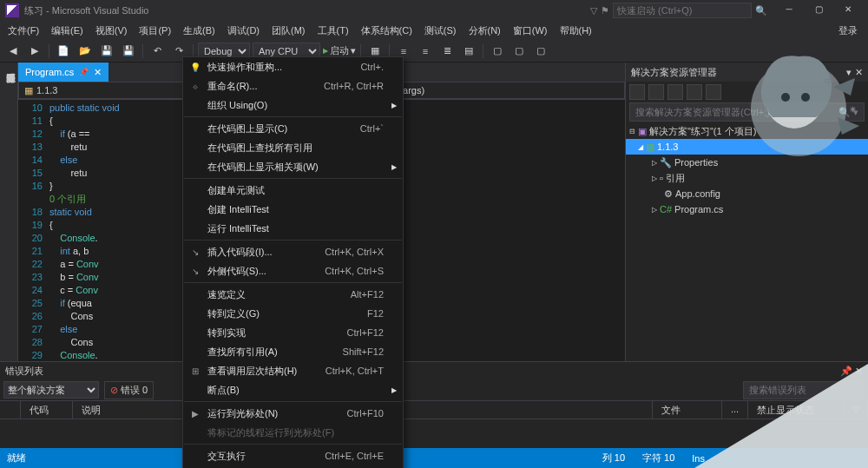  I want to click on context-item: ⊞查看调用层次结构(H)Ctrl+K, Ctrl+T, so click(293, 371).